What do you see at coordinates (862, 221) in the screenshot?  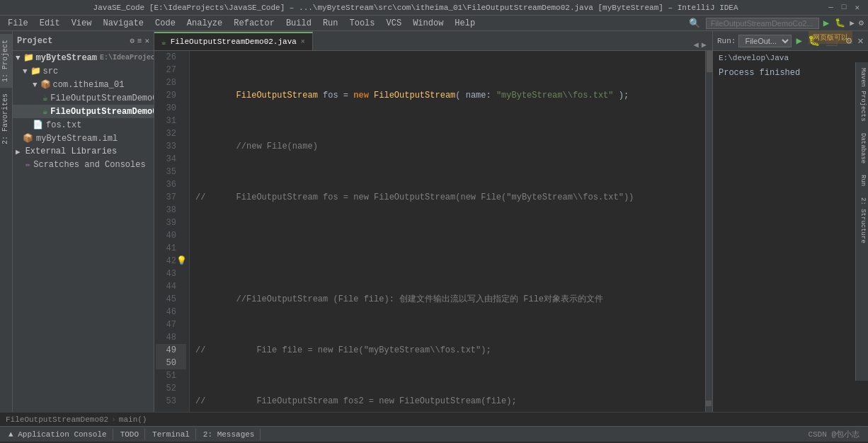 I see `structure-tab: 2: Structure` at bounding box center [862, 221].